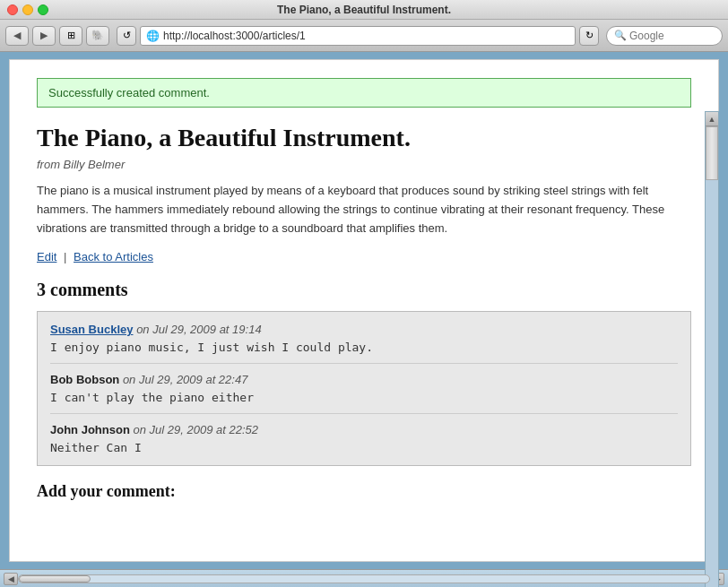  Describe the element at coordinates (43, 10) in the screenshot. I see `maximize-button` at that location.